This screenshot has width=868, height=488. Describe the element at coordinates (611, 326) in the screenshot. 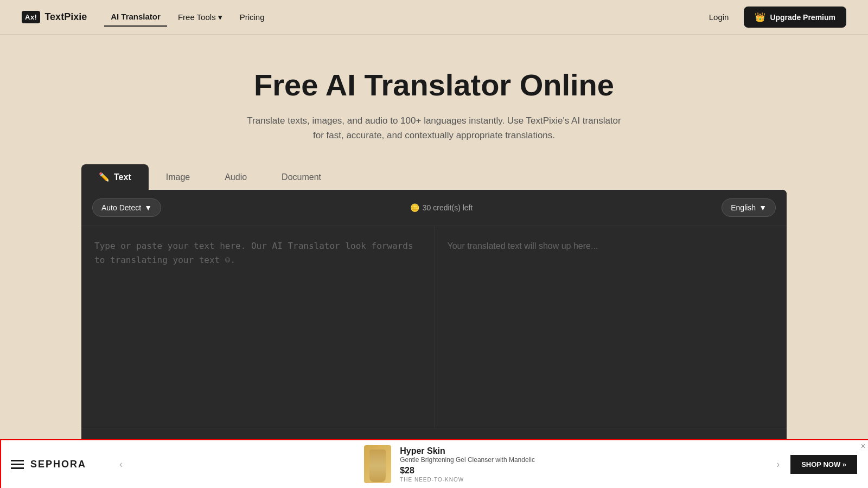

I see `translation-output: Your translated text will show up here..…` at that location.